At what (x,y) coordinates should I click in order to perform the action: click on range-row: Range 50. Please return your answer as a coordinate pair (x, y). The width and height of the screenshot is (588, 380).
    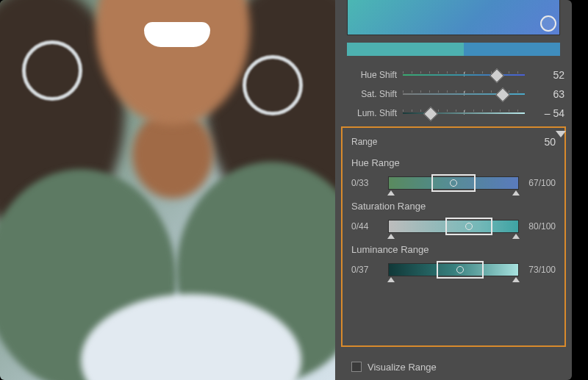
    Looking at the image, I should click on (453, 142).